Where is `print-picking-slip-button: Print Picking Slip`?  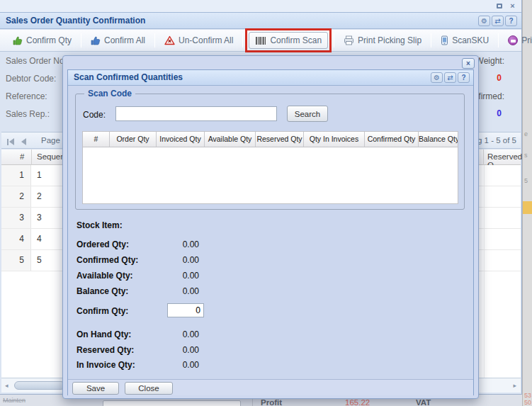
print-picking-slip-button: Print Picking Slip is located at coordinates (383, 40).